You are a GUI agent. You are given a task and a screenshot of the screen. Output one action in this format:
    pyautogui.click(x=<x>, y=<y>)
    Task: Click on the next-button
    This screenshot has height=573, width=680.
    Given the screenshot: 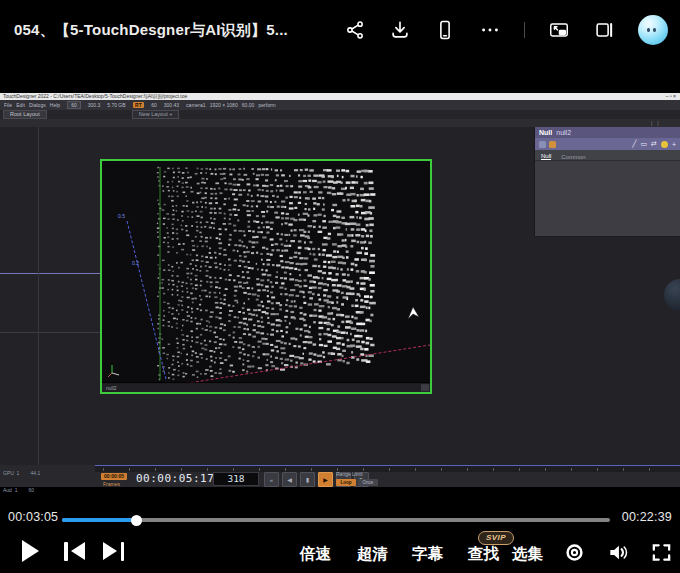 What is the action you would take?
    pyautogui.click(x=113, y=552)
    